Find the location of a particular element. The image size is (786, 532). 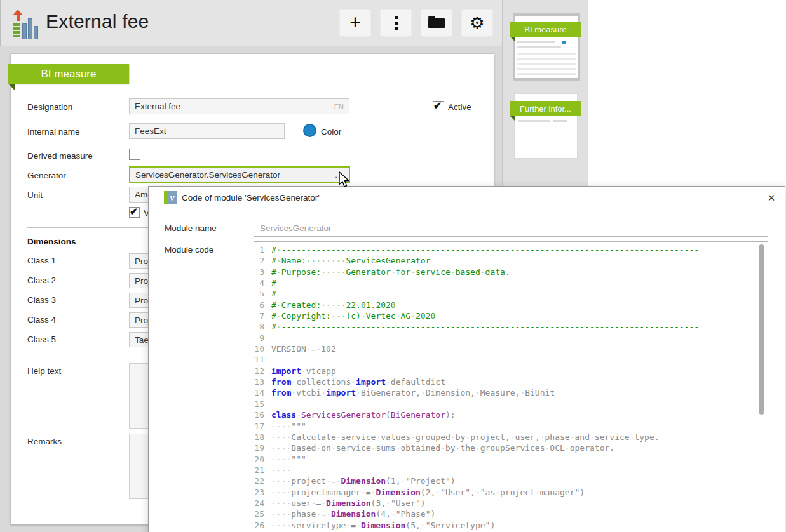

form-tab-bi-measure: BI measure is located at coordinates (69, 74).